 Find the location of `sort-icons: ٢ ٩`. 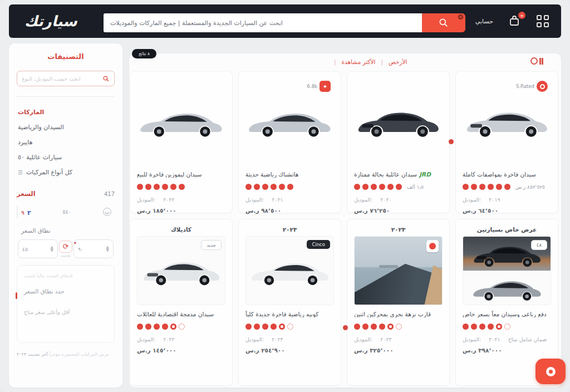

sort-icons: ٢ ٩ is located at coordinates (26, 212).